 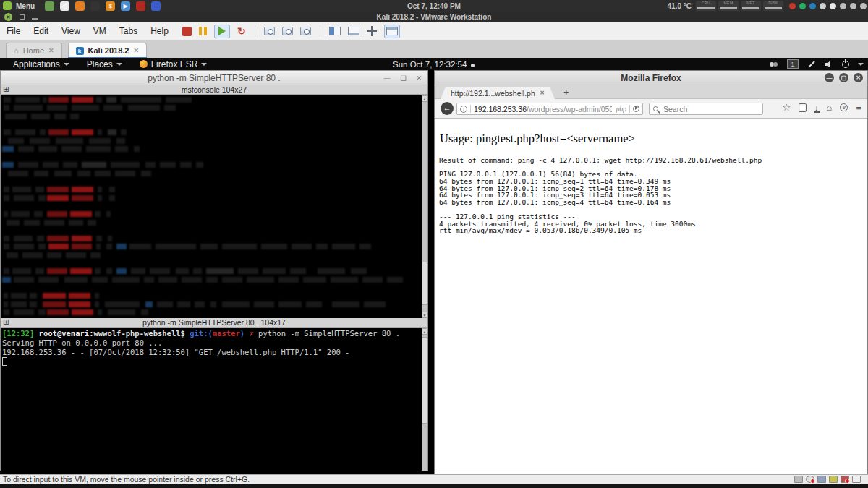 I want to click on scrollbar: ▲, so click(x=425, y=399).